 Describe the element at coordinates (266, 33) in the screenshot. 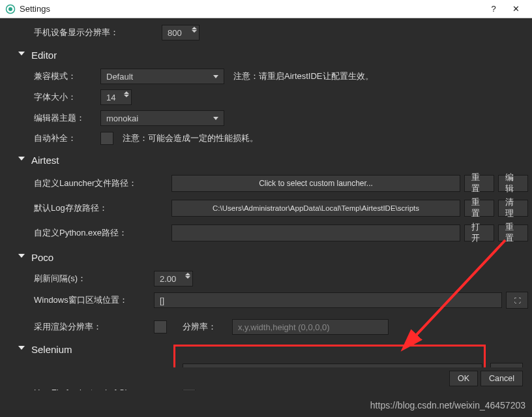

I see `device-resolution-row: 手机设备显示分辨率： 800` at that location.